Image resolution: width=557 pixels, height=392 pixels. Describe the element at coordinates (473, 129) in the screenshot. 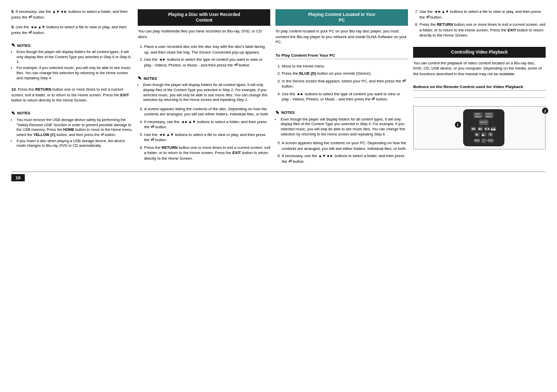

I see `prev-btn: ⏮` at that location.